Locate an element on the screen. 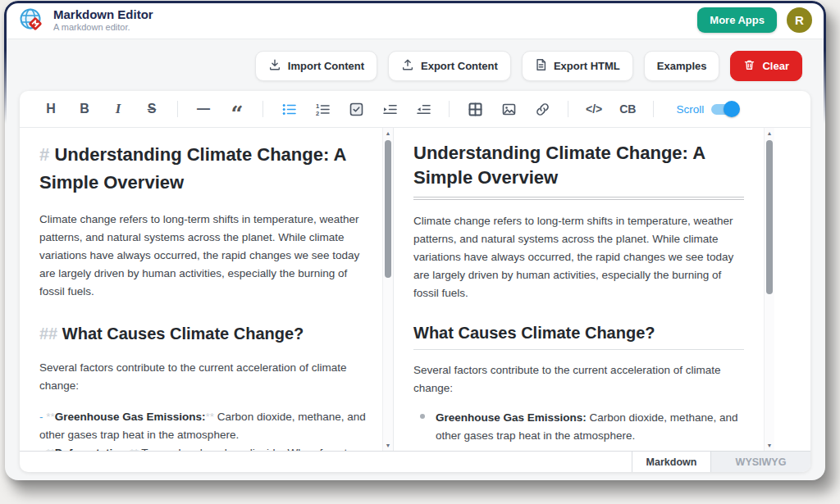  horizontal-rule-icon: — is located at coordinates (203, 109).